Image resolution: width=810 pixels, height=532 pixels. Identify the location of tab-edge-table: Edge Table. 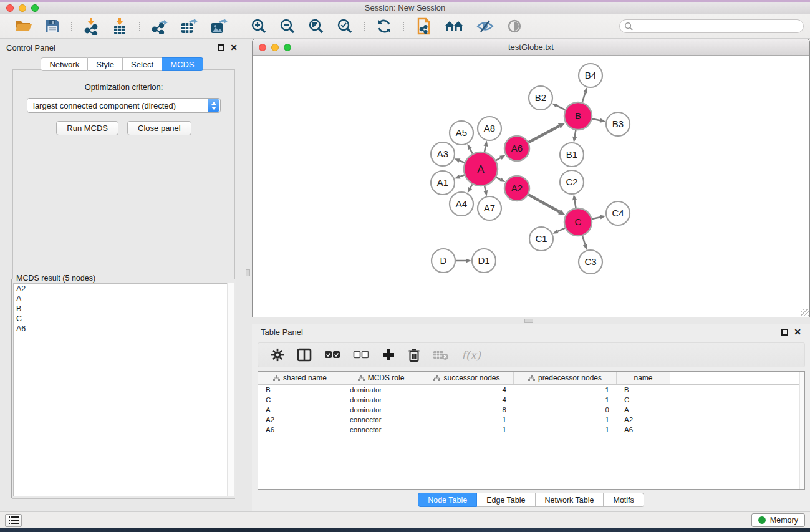
(506, 500).